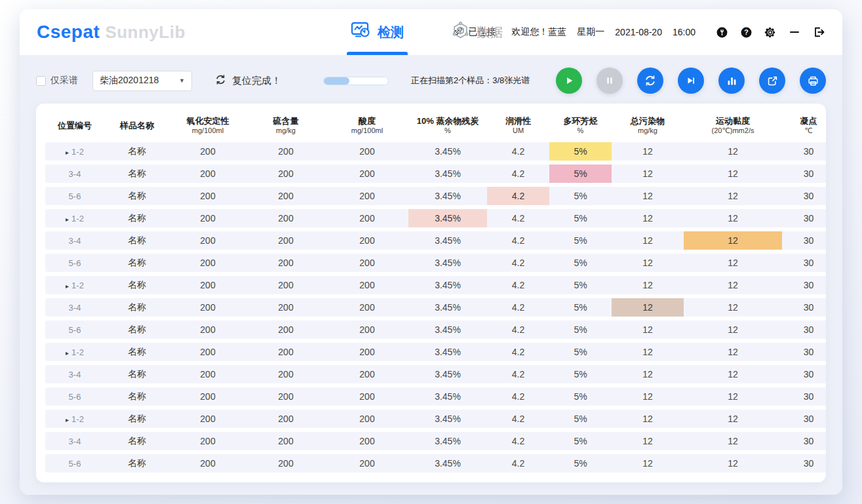  I want to click on tab-detection-label: 检测, so click(391, 33).